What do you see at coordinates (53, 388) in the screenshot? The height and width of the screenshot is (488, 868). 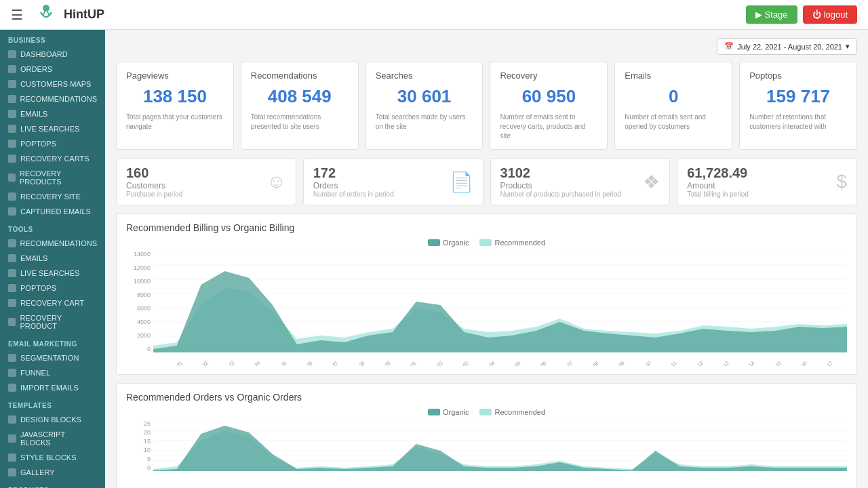 I see `sidebar-item-import-emails: IMPORT EMAILS` at bounding box center [53, 388].